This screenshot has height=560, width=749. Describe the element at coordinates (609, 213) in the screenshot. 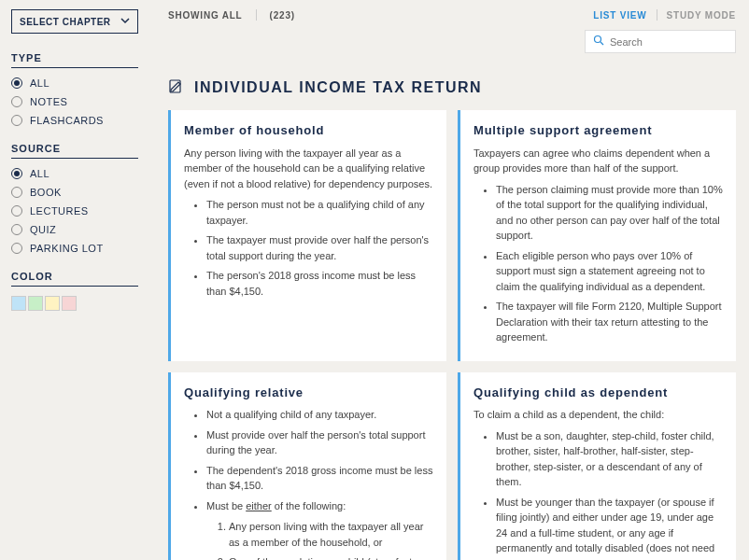

I see `list-item: The person claiming must provide more th…` at that location.